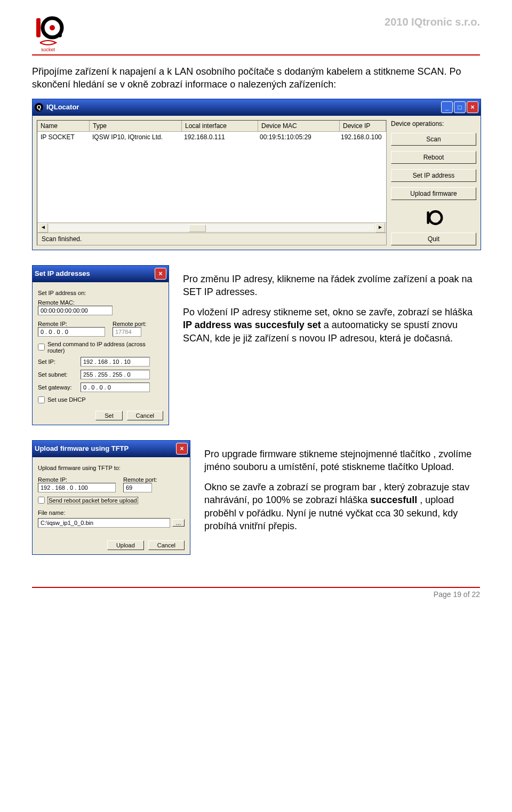 Image resolution: width=512 pixels, height=812 pixels. I want to click on remote-ip-field: 0 . 0 . 0 . 0, so click(71, 332).